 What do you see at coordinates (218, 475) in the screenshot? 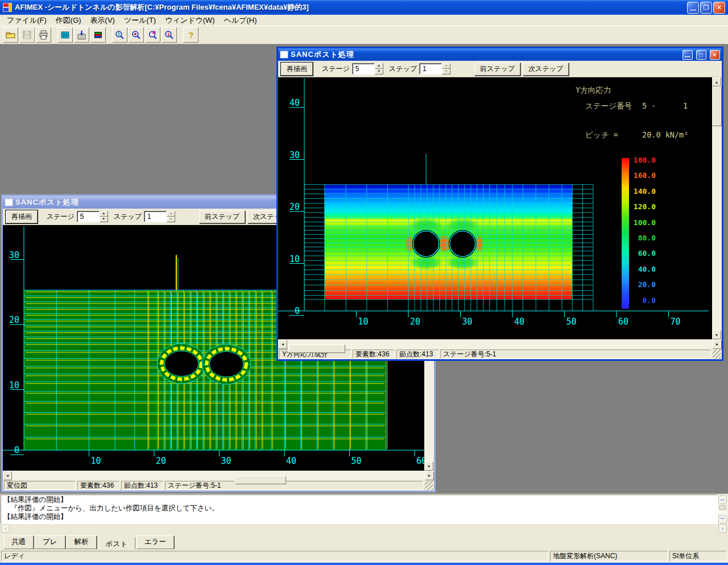
I see `back-horizontal-scrollbar: ◄ ►` at bounding box center [218, 475].